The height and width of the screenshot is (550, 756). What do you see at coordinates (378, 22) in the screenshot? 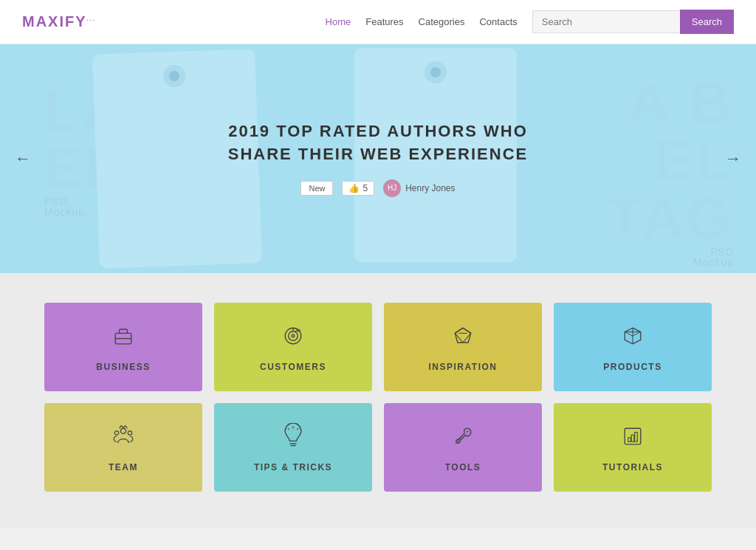
I see `header: MAXIFY... Home Features Categories Conta…` at bounding box center [378, 22].